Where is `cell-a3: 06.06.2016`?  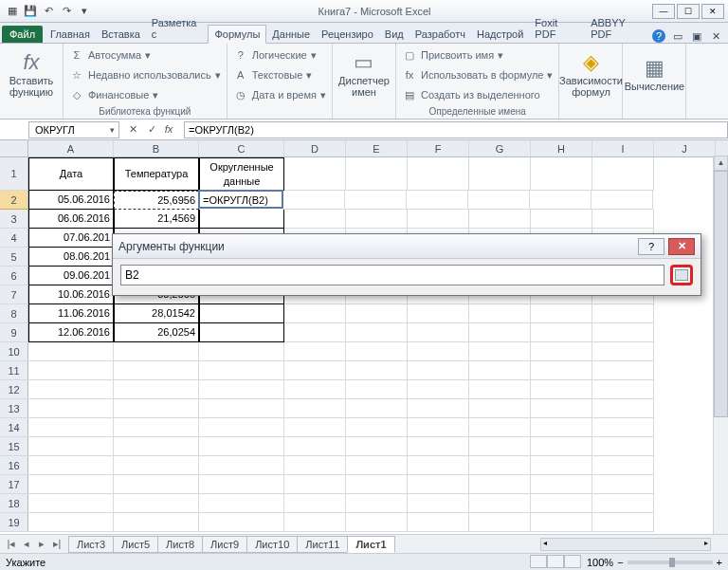 cell-a3: 06.06.2016 is located at coordinates (71, 219).